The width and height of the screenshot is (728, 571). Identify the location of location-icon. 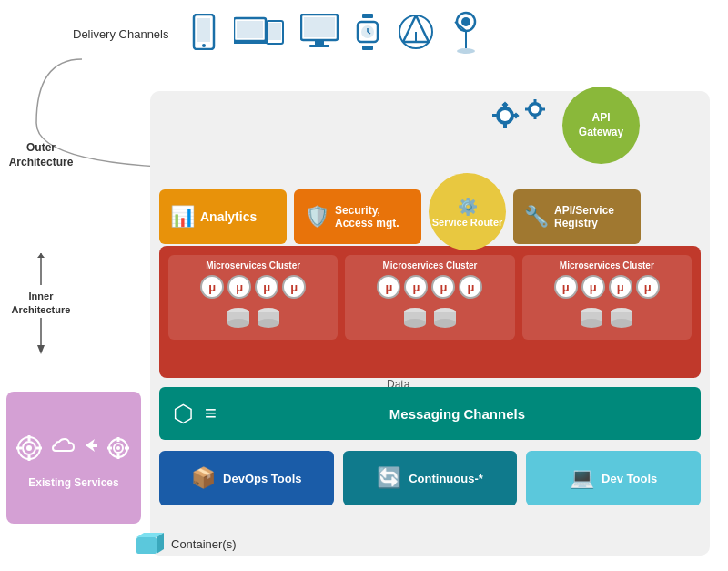
(466, 35).